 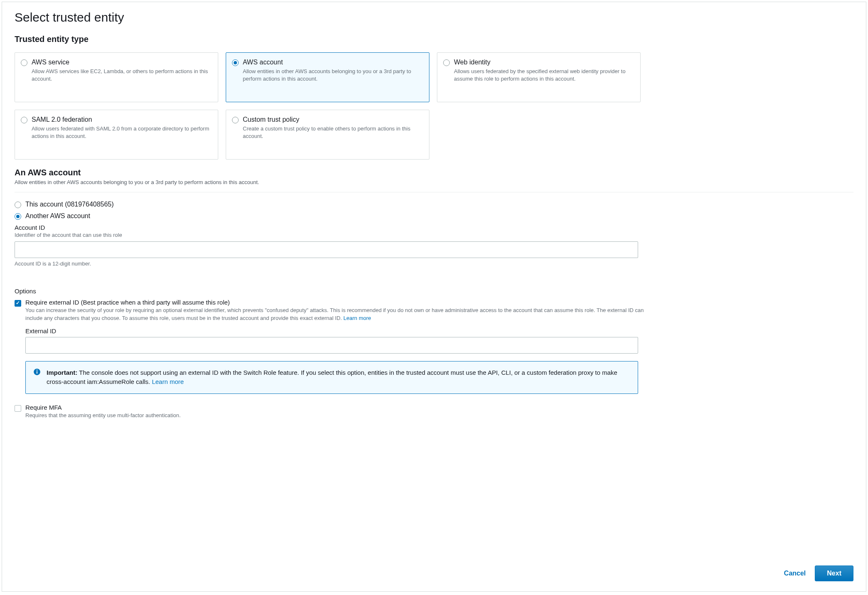 I want to click on radio-this-account: This account (081976408565), so click(x=434, y=204).